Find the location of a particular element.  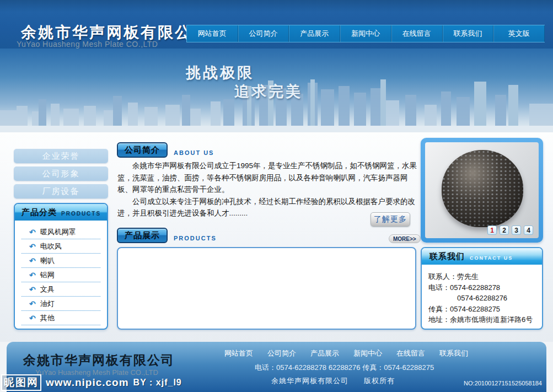

photo-pagination: 1 2 3 4 is located at coordinates (511, 230).